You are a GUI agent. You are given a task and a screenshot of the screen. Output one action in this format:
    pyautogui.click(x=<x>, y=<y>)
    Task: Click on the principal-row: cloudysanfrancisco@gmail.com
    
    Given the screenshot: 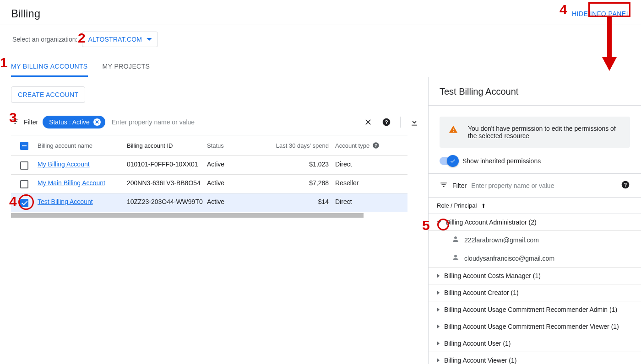 What is the action you would take?
    pyautogui.click(x=535, y=258)
    